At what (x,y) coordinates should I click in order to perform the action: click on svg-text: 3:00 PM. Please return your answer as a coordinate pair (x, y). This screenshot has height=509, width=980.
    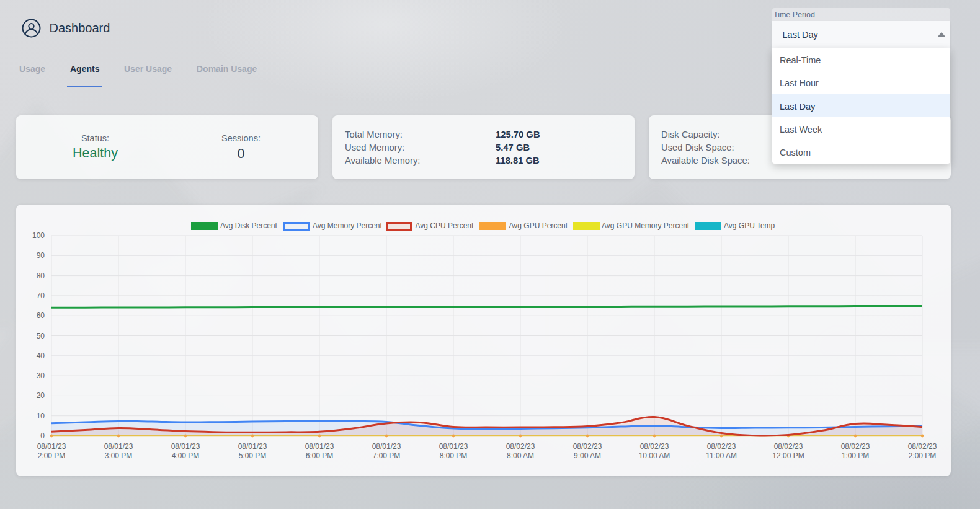
    Looking at the image, I should click on (119, 456).